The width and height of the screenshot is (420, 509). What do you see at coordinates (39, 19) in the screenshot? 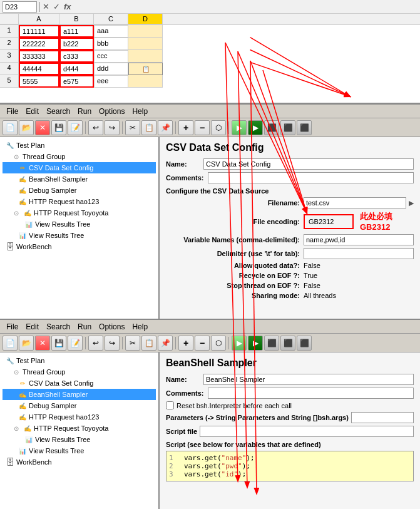
I see `col-header-a: A` at bounding box center [39, 19].